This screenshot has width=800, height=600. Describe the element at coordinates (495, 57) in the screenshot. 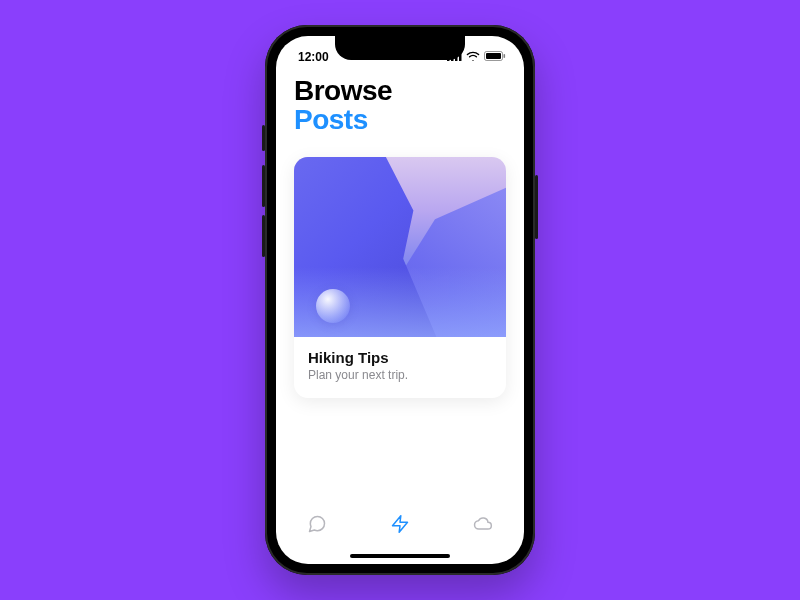

I see `battery-icon` at that location.